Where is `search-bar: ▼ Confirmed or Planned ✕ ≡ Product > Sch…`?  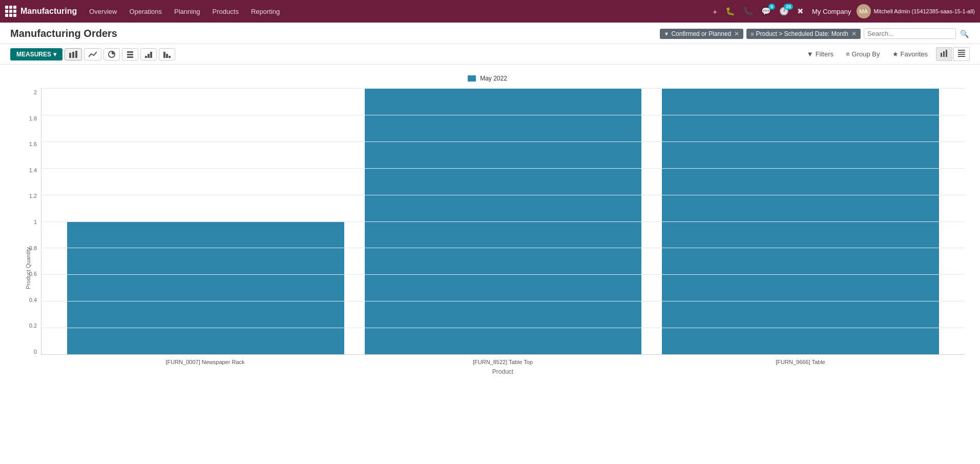 search-bar: ▼ Confirmed or Planned ✕ ≡ Product > Sch… is located at coordinates (815, 34).